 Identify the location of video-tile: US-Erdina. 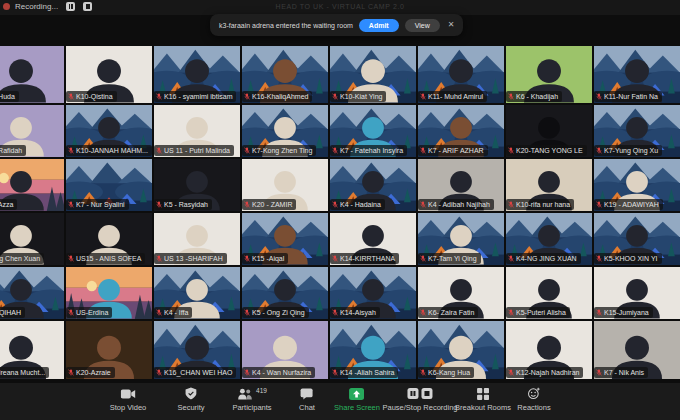
(109, 293).